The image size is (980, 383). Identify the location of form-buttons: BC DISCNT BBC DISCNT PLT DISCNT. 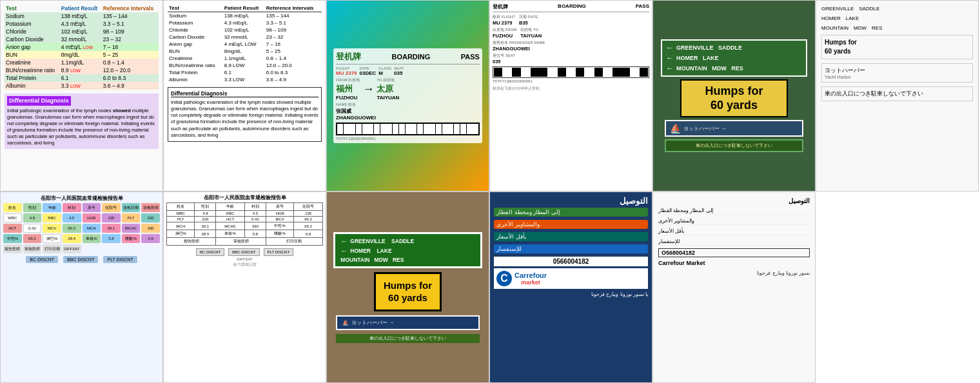
(81, 259).